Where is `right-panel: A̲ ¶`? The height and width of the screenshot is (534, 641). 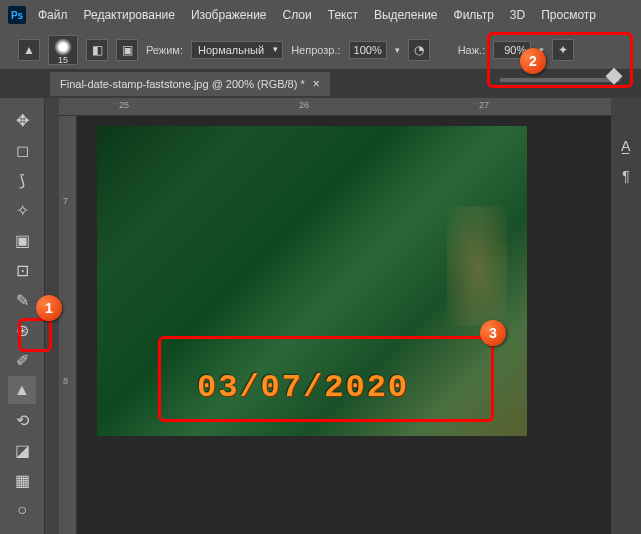 right-panel: A̲ ¶ is located at coordinates (626, 316).